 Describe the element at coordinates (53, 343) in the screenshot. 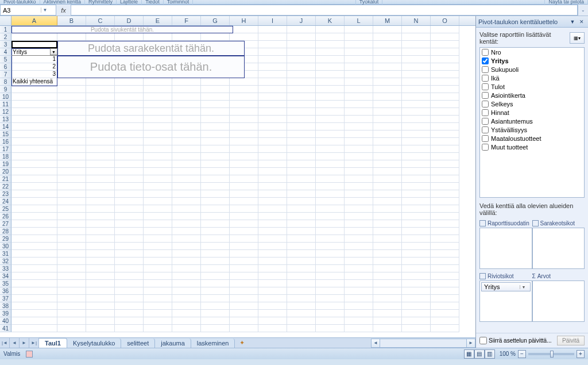

I see `sheet-tab: Taul1` at that location.